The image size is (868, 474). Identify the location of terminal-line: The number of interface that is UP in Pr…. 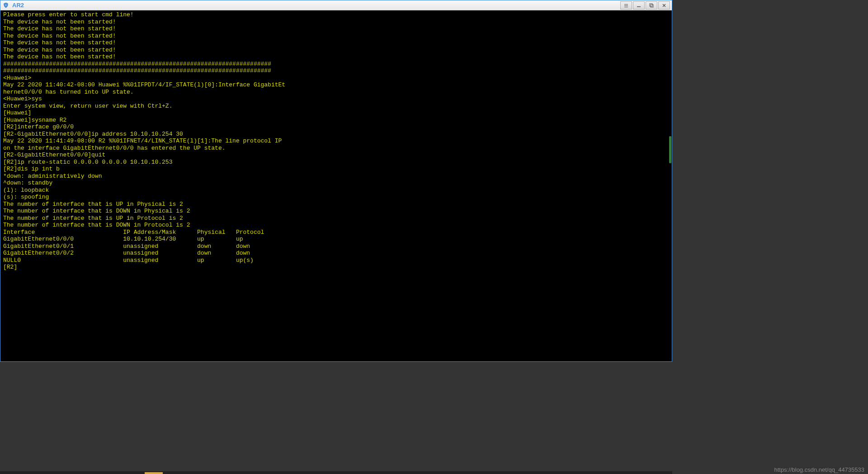
(336, 218).